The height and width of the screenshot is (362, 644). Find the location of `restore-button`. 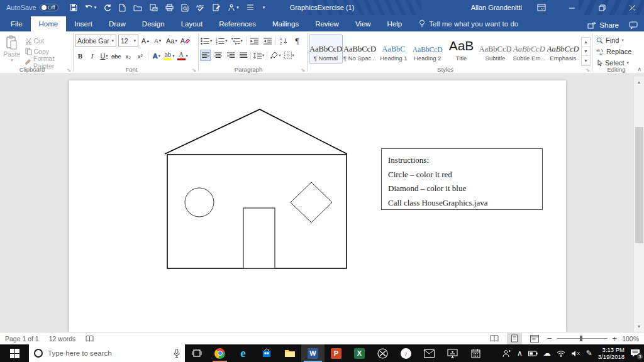

restore-button is located at coordinates (602, 8).